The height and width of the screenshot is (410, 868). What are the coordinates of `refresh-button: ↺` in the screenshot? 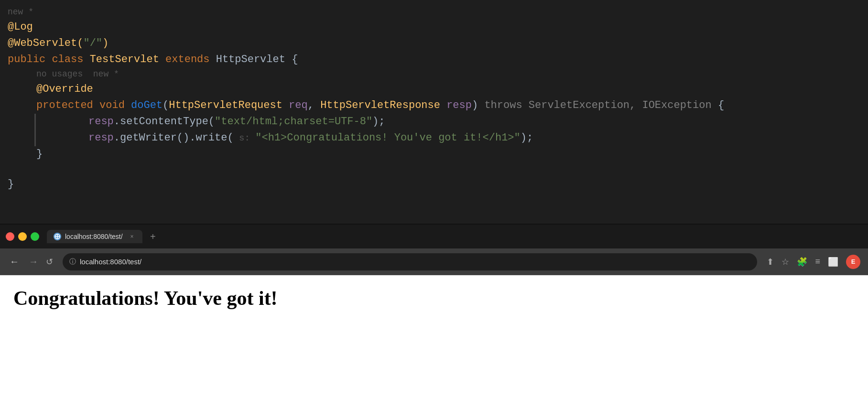 It's located at (50, 262).